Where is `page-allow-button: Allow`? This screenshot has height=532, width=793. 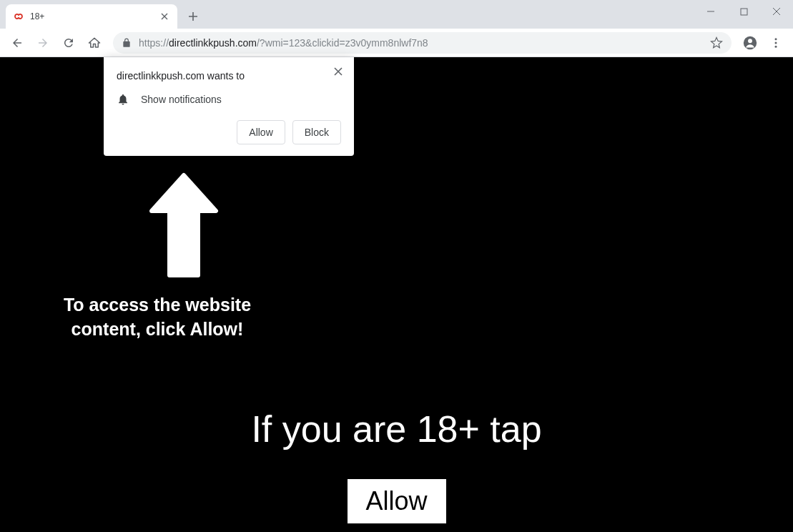 page-allow-button: Allow is located at coordinates (396, 501).